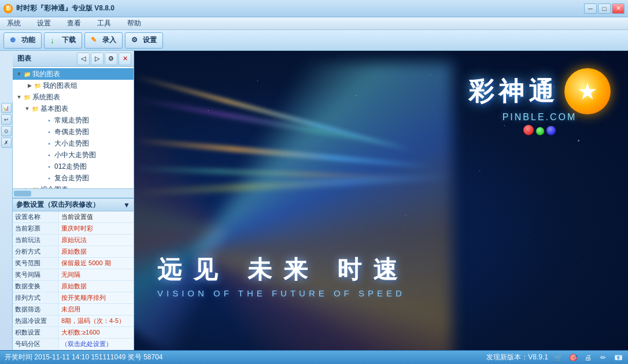  I want to click on param-key: 数据变换, so click(36, 287).